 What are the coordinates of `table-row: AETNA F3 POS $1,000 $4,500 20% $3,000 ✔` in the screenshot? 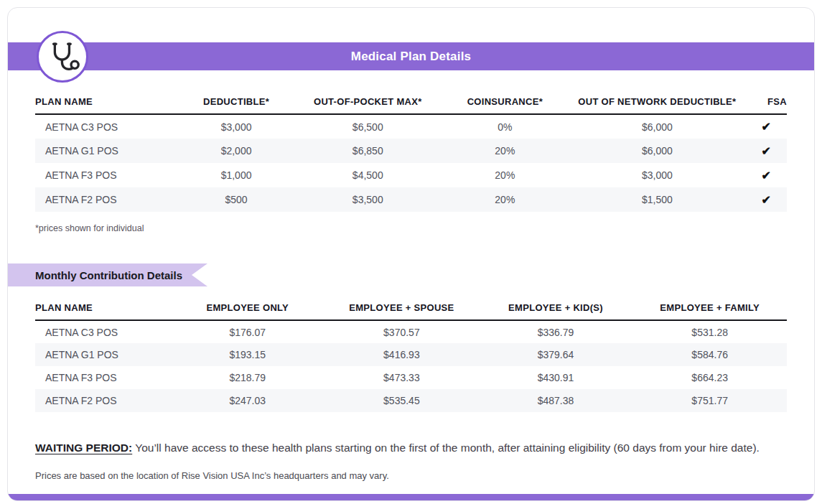 It's located at (411, 175).